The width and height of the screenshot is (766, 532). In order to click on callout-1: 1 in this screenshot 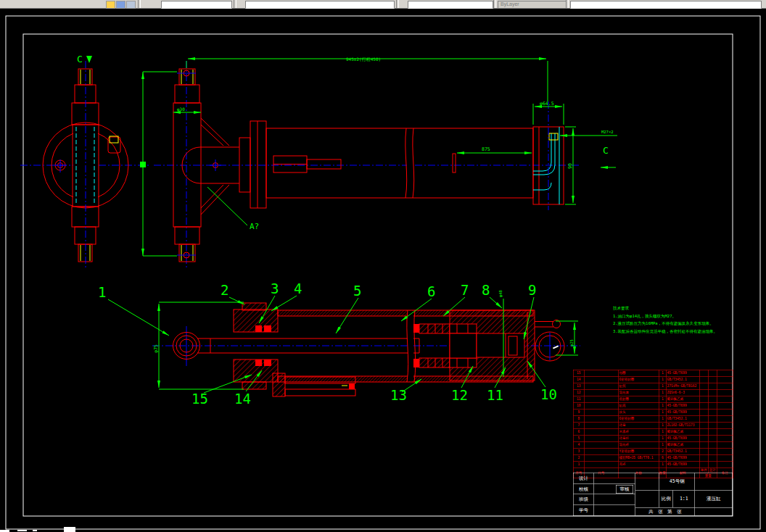, I will do `click(102, 292)`.